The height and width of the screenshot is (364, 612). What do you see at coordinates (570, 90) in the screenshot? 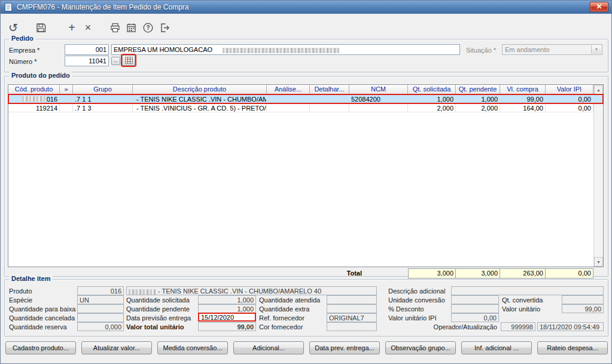
I see `header-valor-ipi: Valor IPI` at bounding box center [570, 90].